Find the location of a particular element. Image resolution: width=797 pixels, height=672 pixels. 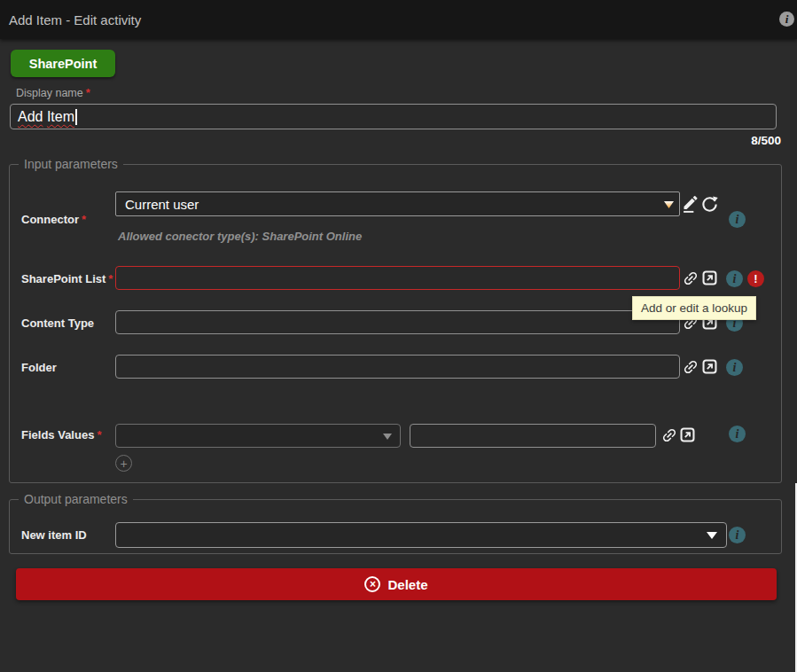

output-parameters-legend: Output parameters is located at coordinates (76, 499).